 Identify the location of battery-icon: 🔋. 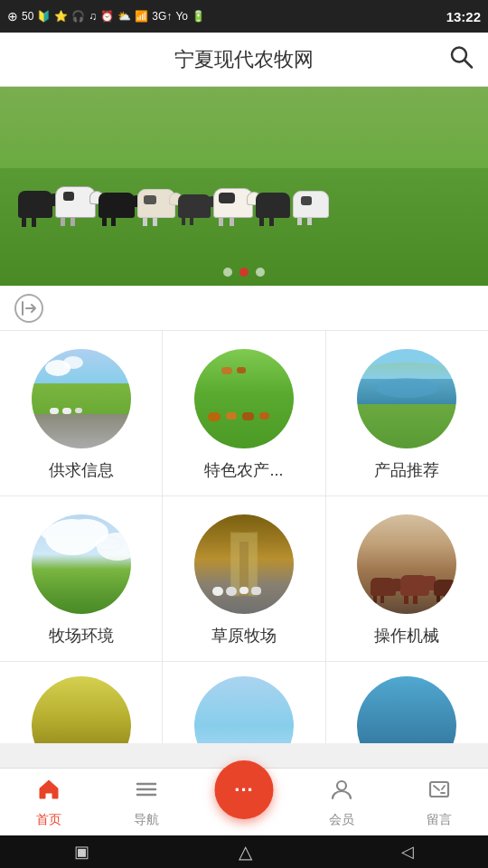
(199, 16).